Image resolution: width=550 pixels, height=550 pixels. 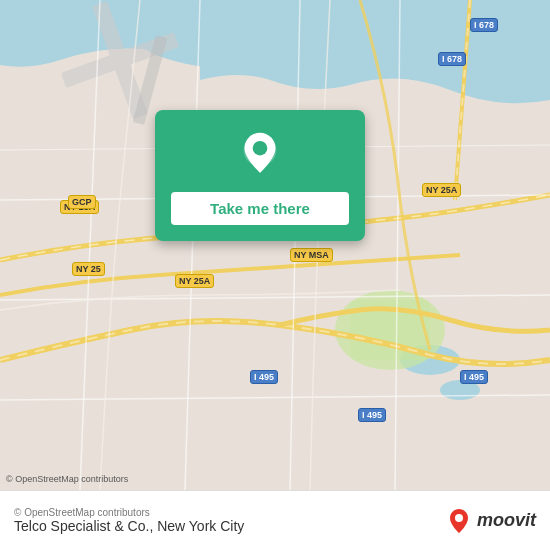 I want to click on road-label-i495a: I 495, so click(x=264, y=377).